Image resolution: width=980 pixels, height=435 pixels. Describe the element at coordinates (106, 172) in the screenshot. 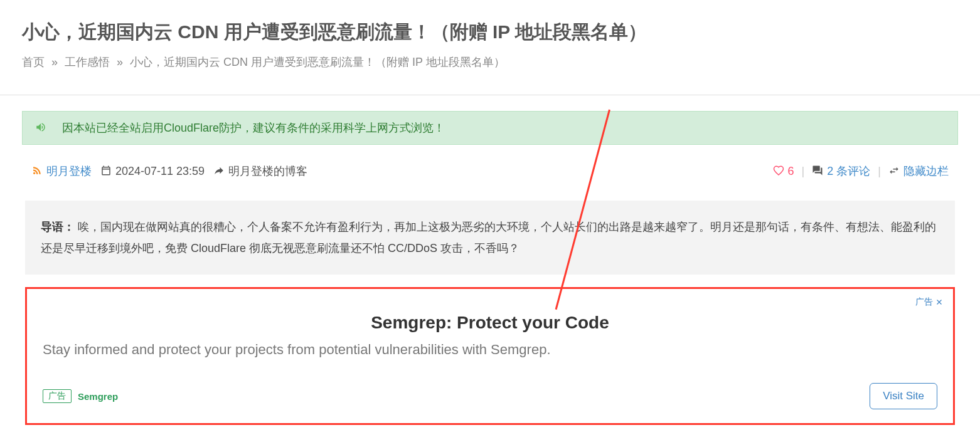

I see `calendar-icon` at that location.